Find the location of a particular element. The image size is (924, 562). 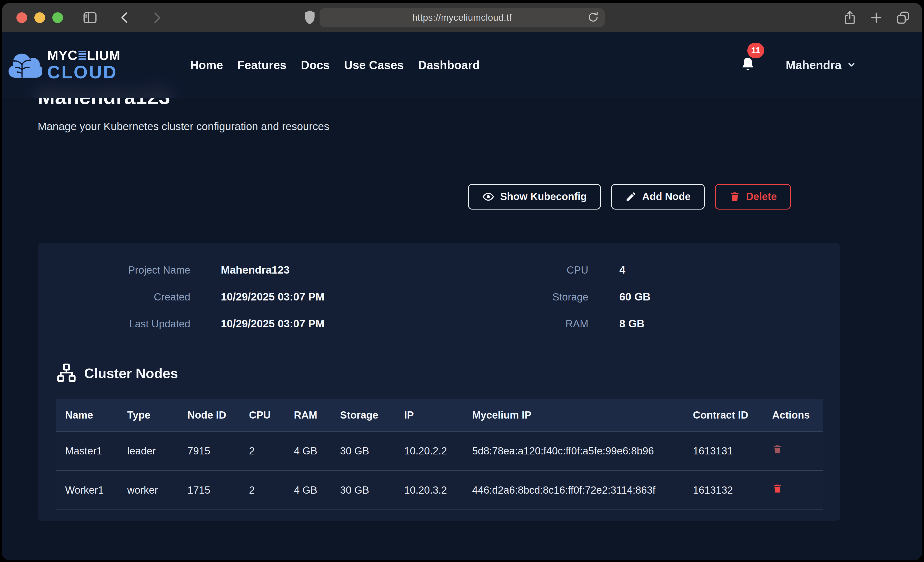

col-name: Name is located at coordinates (87, 415).